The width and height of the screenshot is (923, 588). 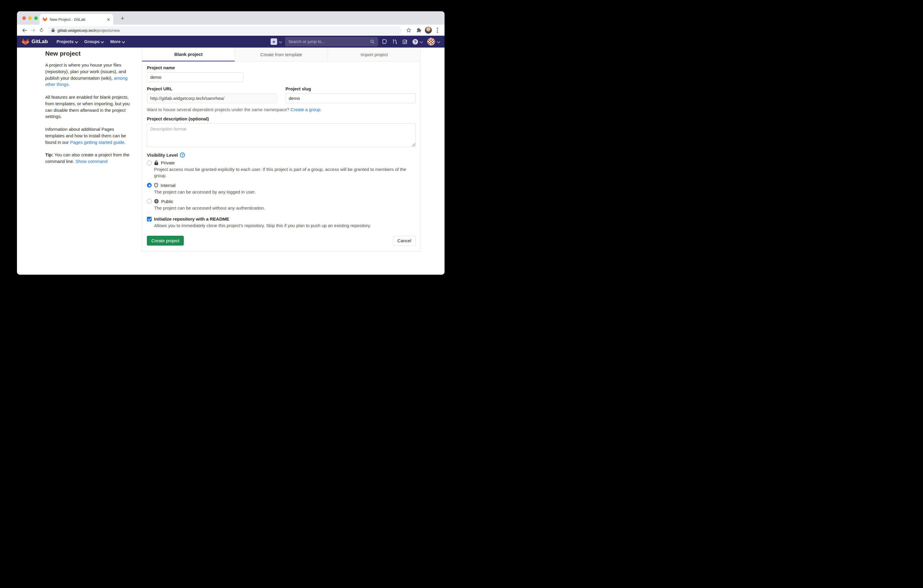 I want to click on visibility-level-label: Visibility Level, so click(x=163, y=155).